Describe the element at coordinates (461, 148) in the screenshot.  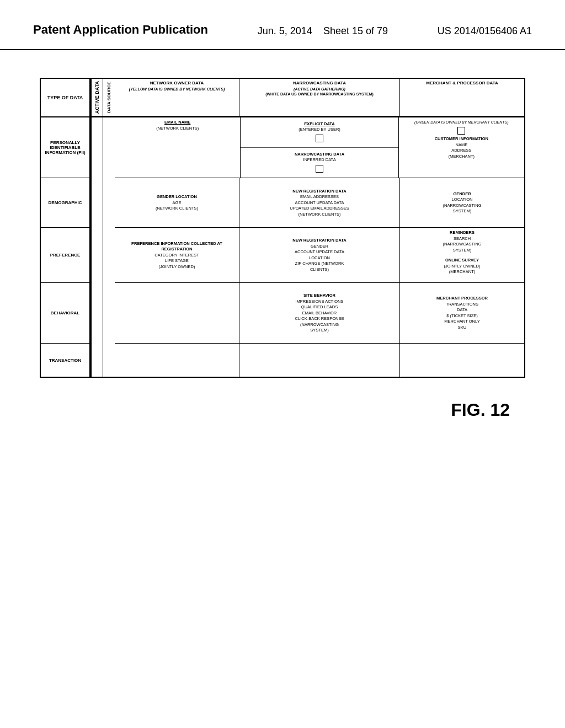
I see `cell-pii-merchant: (GREEN DATA IS OWNED BY MERCHANT CLIENTS…` at that location.